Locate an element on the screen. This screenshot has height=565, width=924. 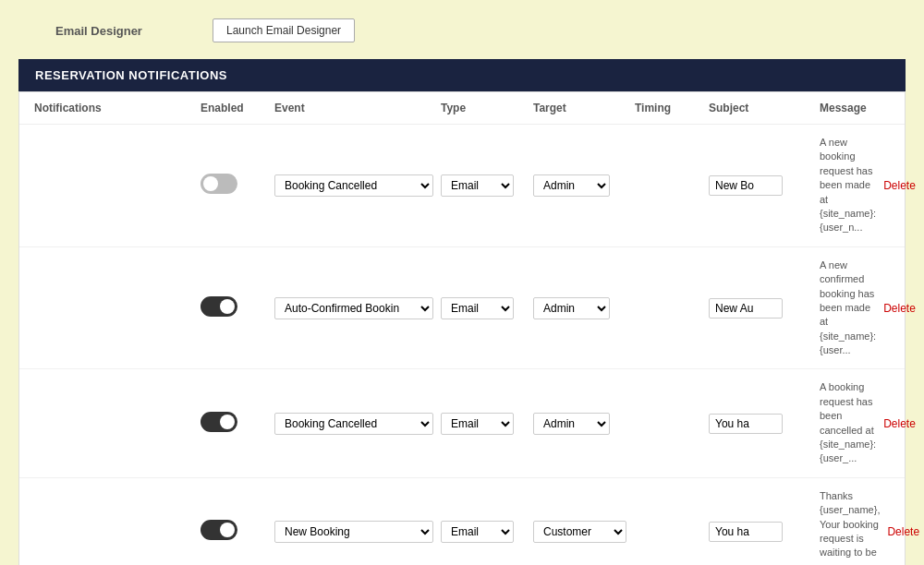
target-select-4: Customer is located at coordinates (580, 532).